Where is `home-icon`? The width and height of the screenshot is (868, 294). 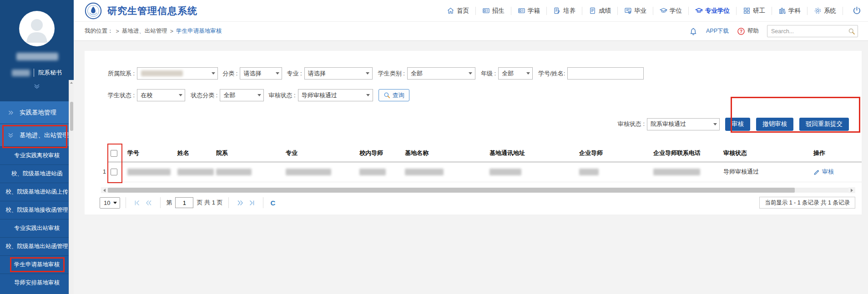
home-icon is located at coordinates (450, 11).